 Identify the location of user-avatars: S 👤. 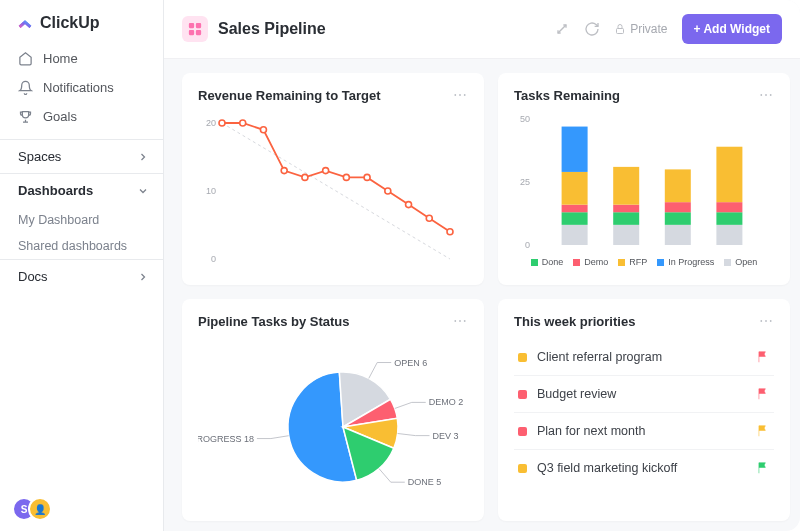
(32, 509).